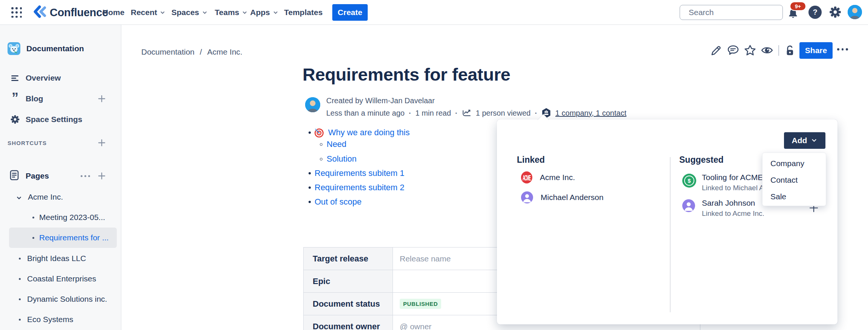 This screenshot has height=330, width=868. What do you see at coordinates (15, 119) in the screenshot?
I see `gear-icon` at bounding box center [15, 119].